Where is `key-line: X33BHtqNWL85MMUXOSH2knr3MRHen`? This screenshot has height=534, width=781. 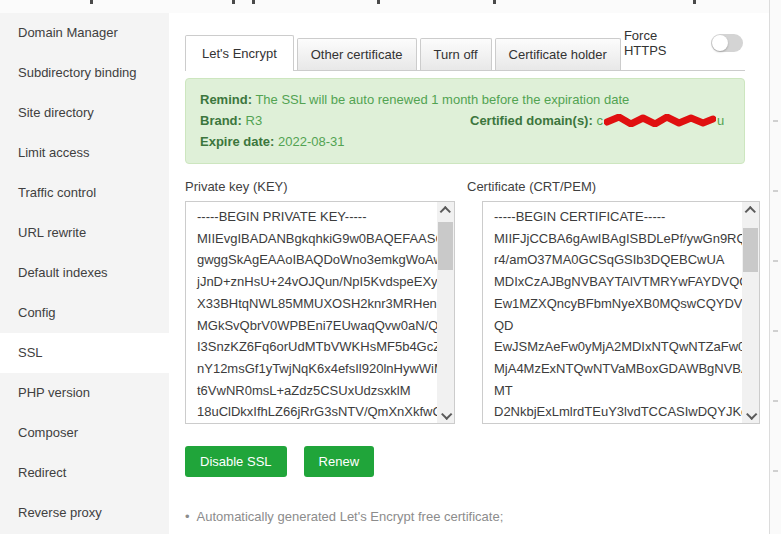
key-line: X33BHtqNWL85MMUXOSH2knr3MRHen is located at coordinates (314, 304).